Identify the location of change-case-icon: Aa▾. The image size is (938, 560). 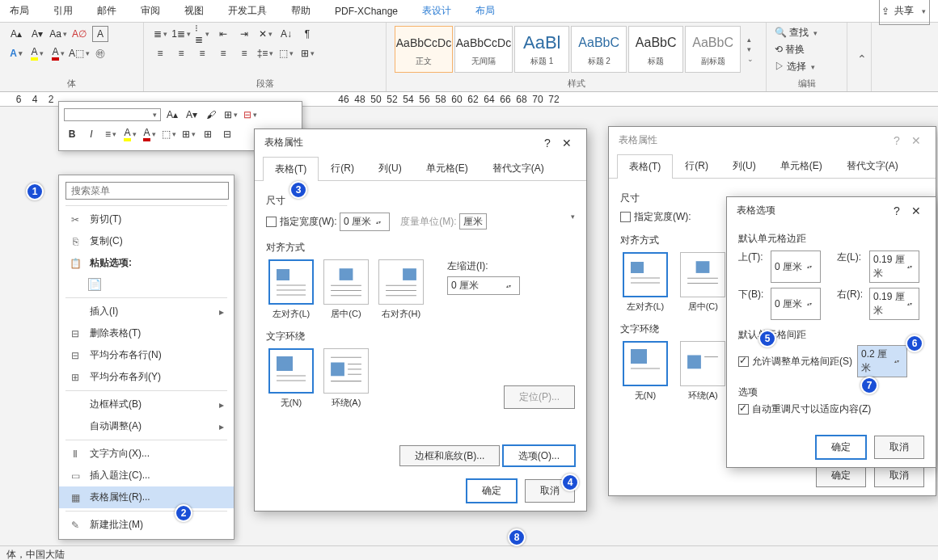
(58, 34).